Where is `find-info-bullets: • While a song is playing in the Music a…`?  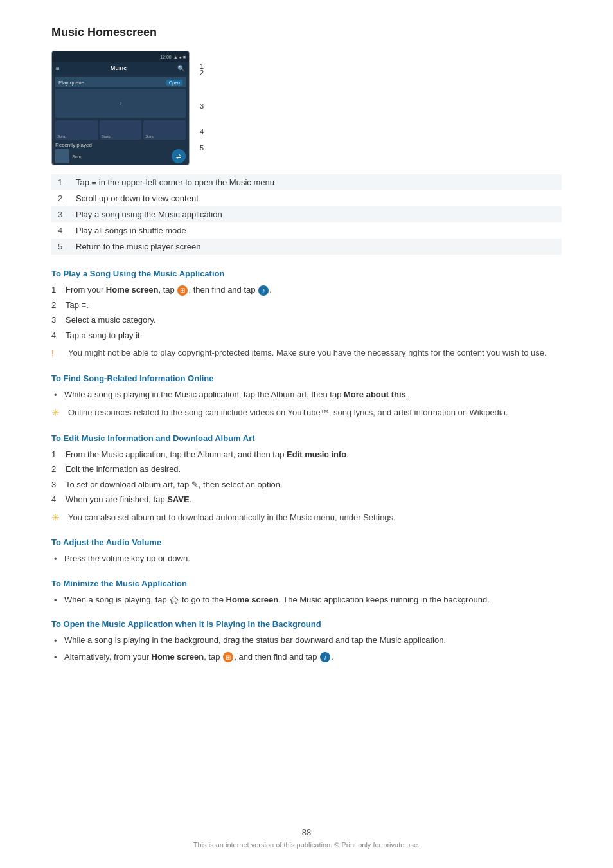
find-info-bullets: • While a song is playing in the Music a… is located at coordinates (306, 395).